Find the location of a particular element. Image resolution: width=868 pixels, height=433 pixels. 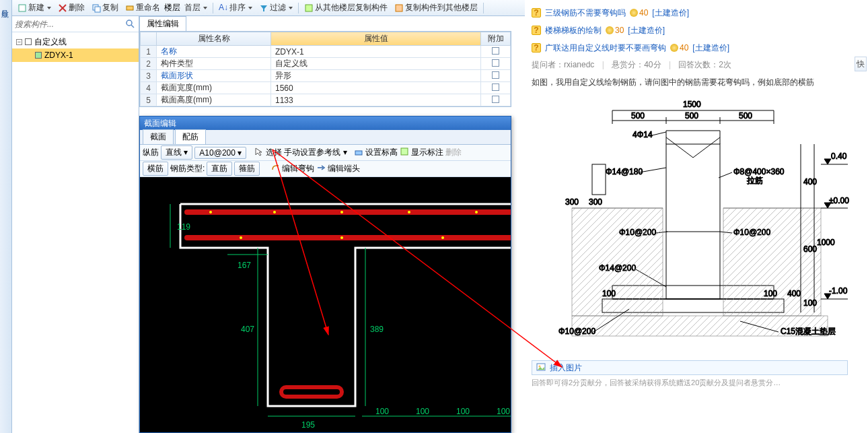

floor-label: 楼层 is located at coordinates (172, 8).